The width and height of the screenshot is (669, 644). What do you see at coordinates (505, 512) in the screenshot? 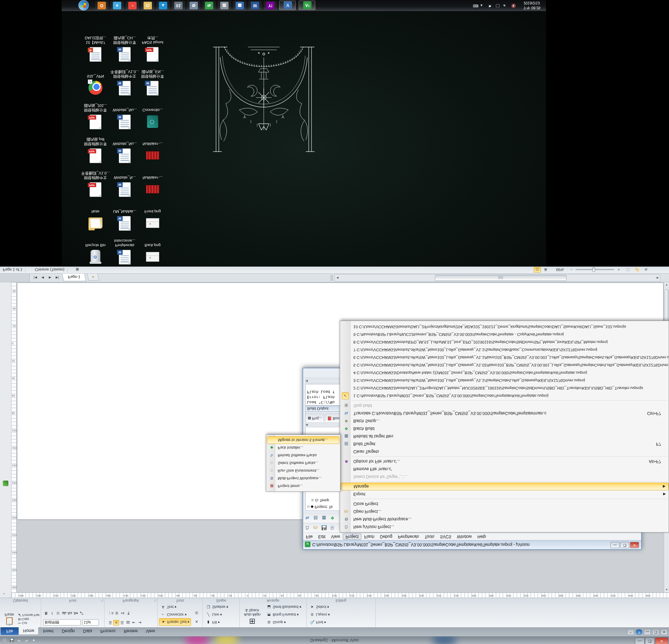
I see `menu-item-open: 🗁Open Project...` at bounding box center [505, 512].